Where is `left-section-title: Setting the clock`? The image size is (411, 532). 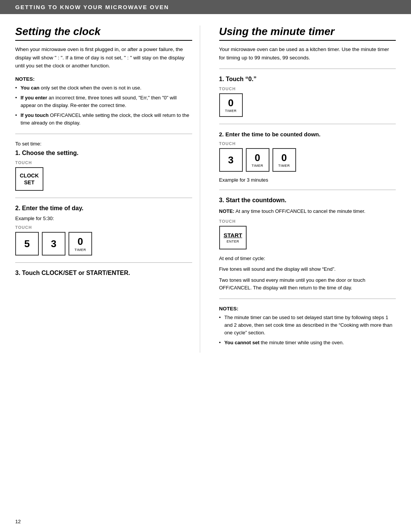 left-section-title: Setting the clock is located at coordinates (104, 33).